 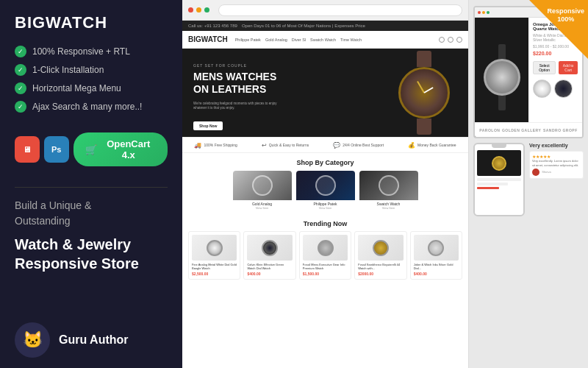 What do you see at coordinates (544, 68) in the screenshot?
I see `select-options-btn: Select Option` at bounding box center [544, 68].